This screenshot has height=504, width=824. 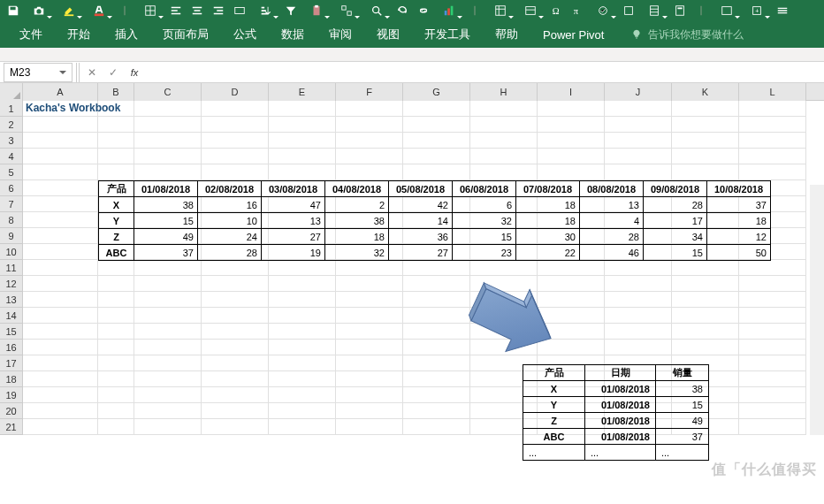 What do you see at coordinates (638, 92) in the screenshot?
I see `column-header: J` at bounding box center [638, 92].